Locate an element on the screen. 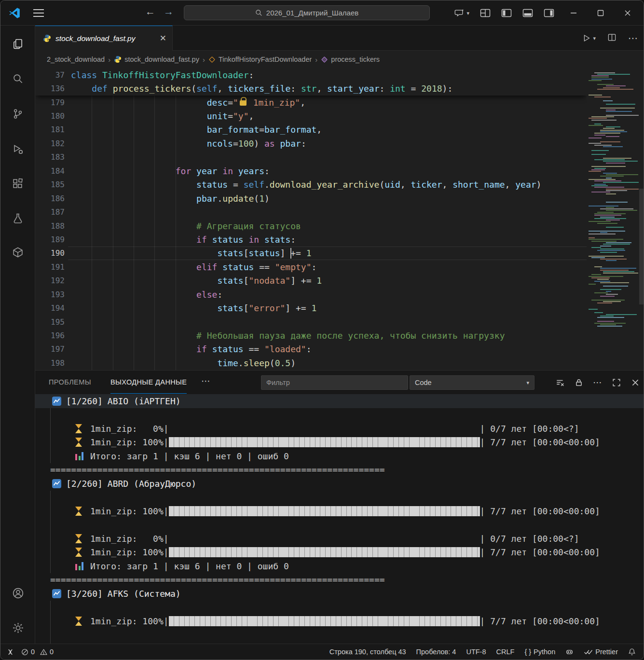 This screenshot has height=660, width=644. clear-output-button is located at coordinates (560, 383).